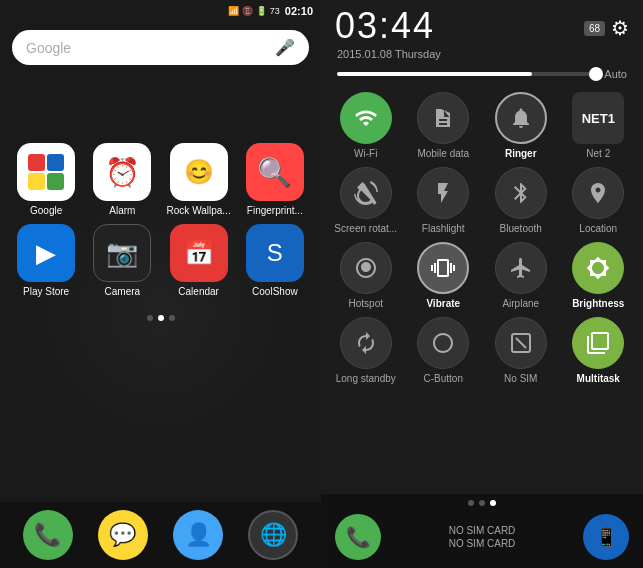  Describe the element at coordinates (521, 154) in the screenshot. I see `ringer-label: Ringer` at that location.